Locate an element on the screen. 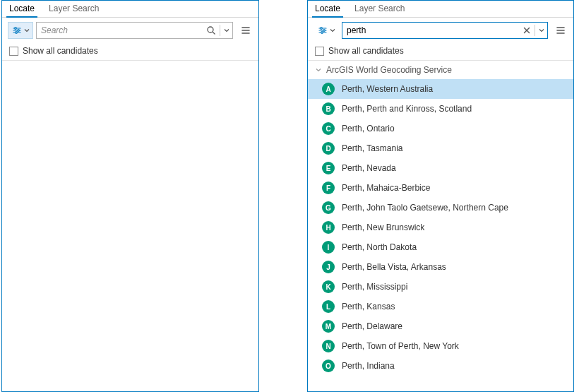 The image size is (579, 392). result-label: Perth, Town of Perth, New York is located at coordinates (400, 346).